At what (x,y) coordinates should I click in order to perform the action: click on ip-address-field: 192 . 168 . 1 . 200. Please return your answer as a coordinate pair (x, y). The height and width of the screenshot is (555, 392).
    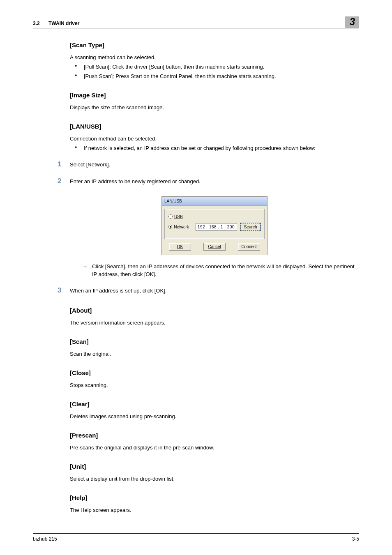
    Looking at the image, I should click on (217, 227).